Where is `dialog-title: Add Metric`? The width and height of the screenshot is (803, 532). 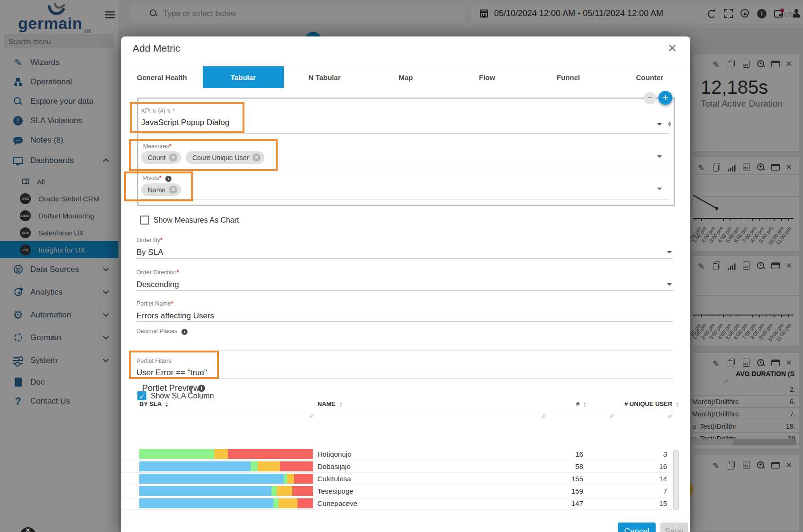 dialog-title: Add Metric is located at coordinates (156, 48).